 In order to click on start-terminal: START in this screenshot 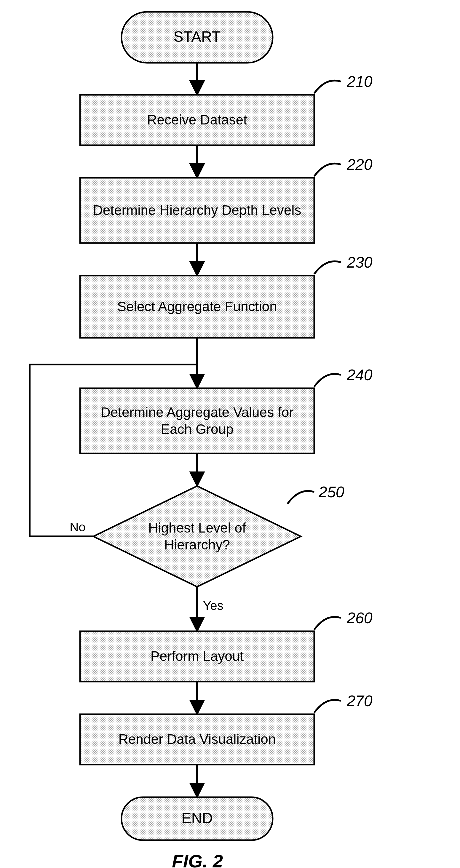, I will do `click(197, 37)`.